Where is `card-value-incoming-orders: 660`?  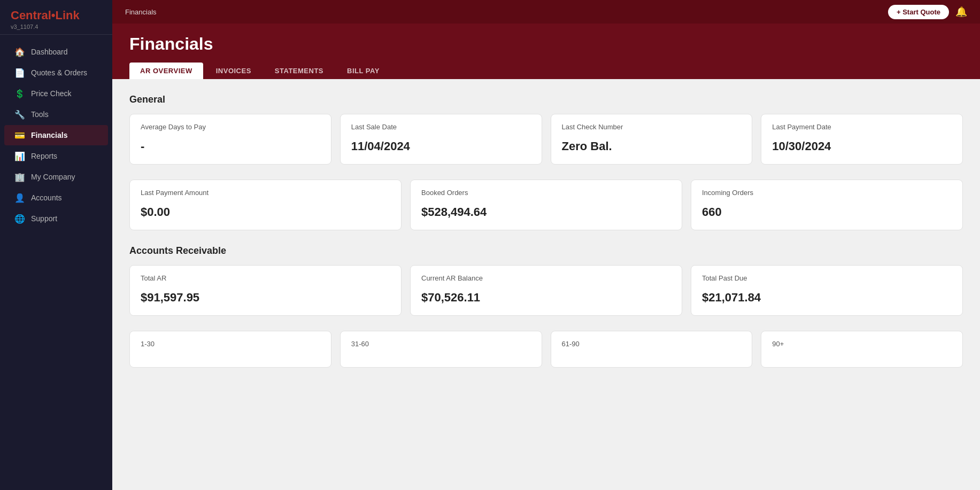 card-value-incoming-orders: 660 is located at coordinates (827, 212).